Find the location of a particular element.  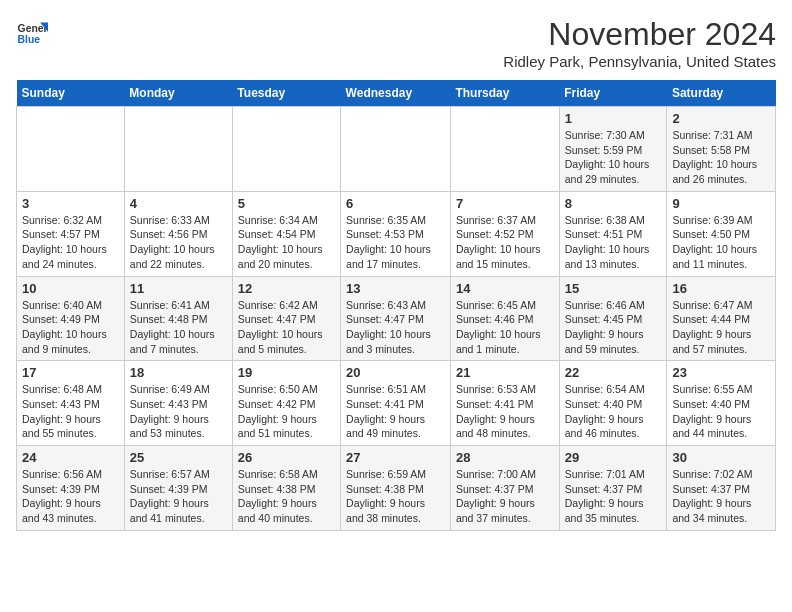

cell-info: Sunrise: 6:45 AM Sunset: 4:46 PM Dayligh… is located at coordinates (505, 328).